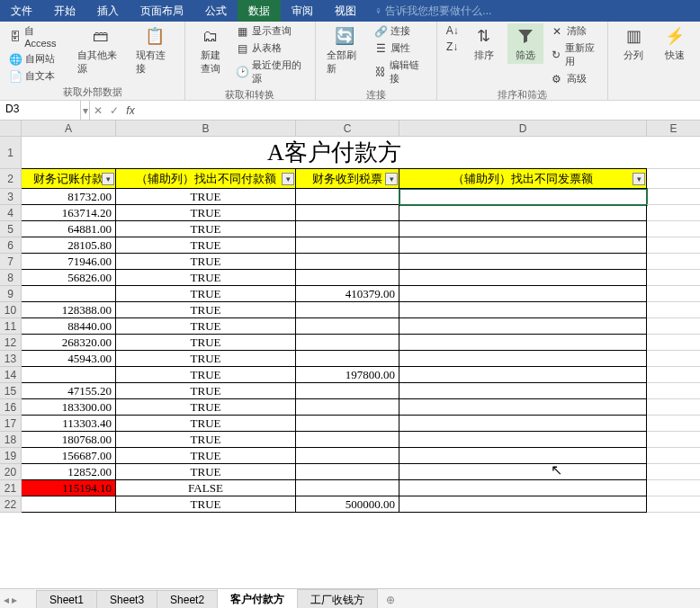  Describe the element at coordinates (108, 179) in the screenshot. I see `filter-dropdown-a: ▾` at that location.